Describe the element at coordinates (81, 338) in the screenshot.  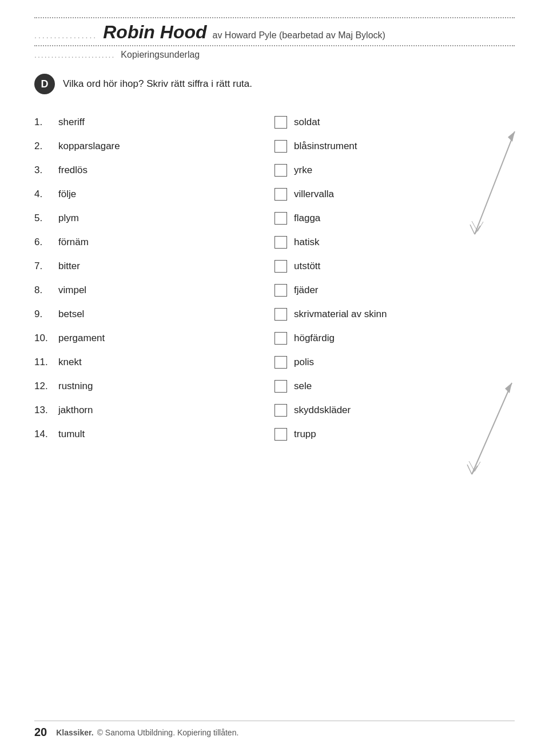
I see `item-word-10: pergament` at that location.